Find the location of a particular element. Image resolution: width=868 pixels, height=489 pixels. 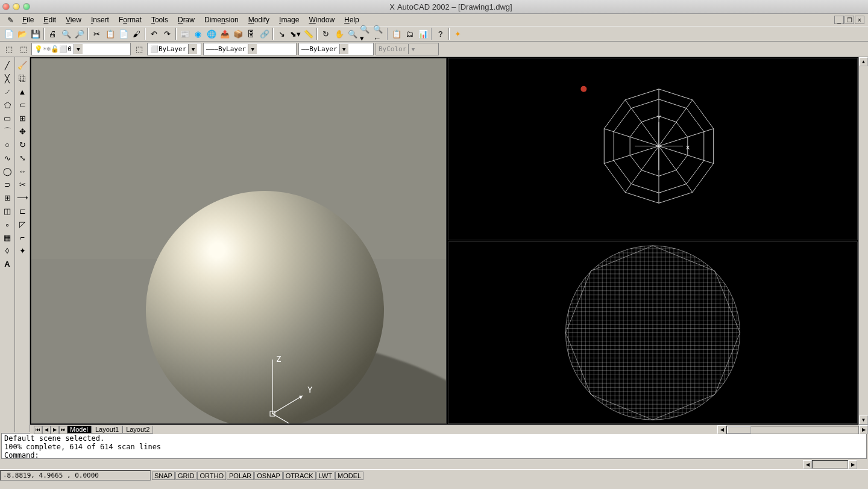

close-icon is located at coordinates (6, 7).